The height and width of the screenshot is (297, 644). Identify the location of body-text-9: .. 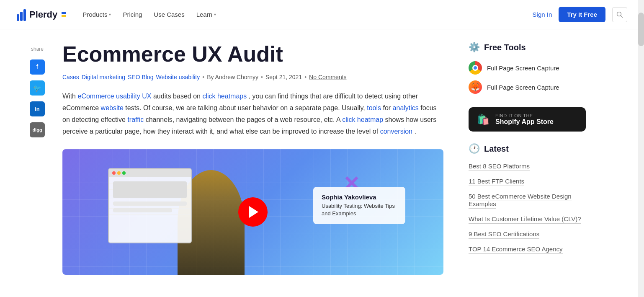
(415, 132).